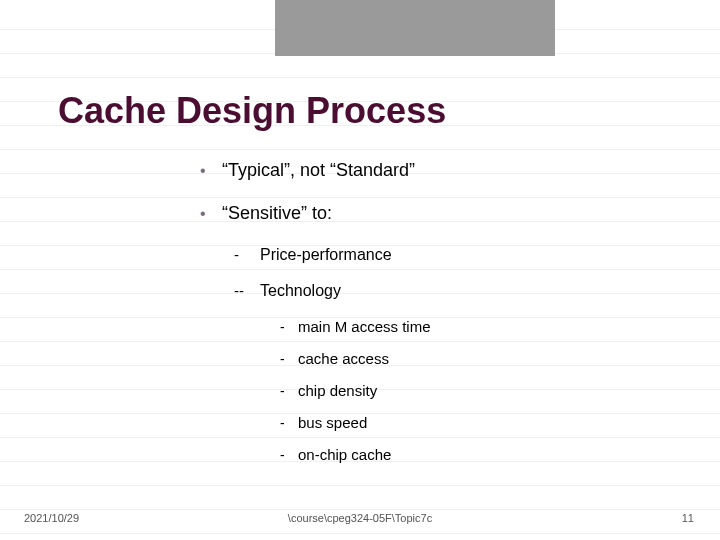 Image resolution: width=720 pixels, height=540 pixels. Describe the element at coordinates (326, 255) in the screenshot. I see `bullet-text: Price-performance` at that location.